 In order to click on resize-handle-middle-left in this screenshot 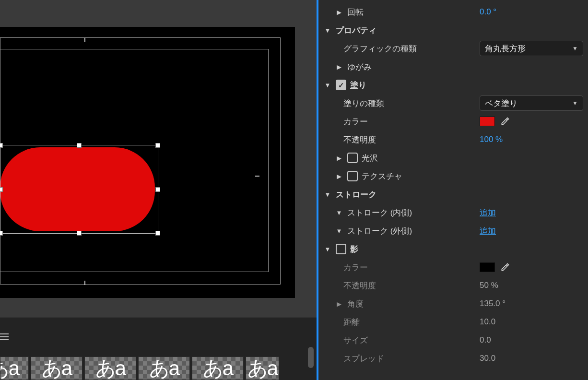, I will do `click(1, 190)`.